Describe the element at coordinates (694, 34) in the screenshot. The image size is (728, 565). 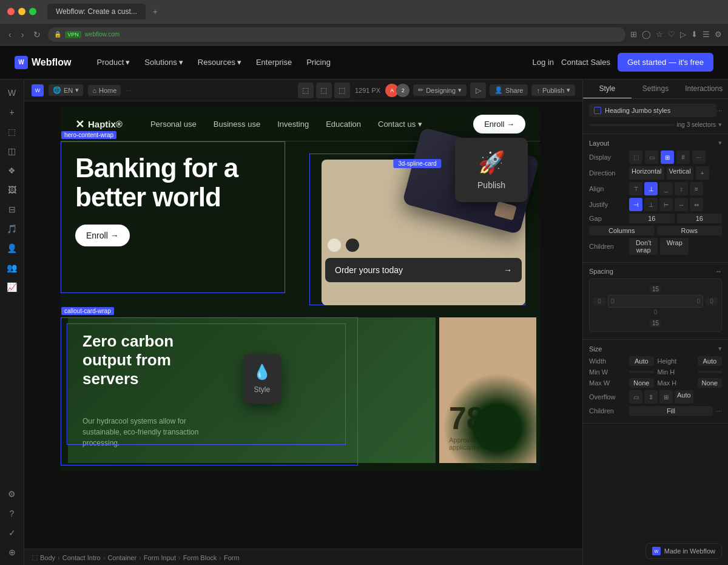
I see `download-icon: ⬇` at that location.